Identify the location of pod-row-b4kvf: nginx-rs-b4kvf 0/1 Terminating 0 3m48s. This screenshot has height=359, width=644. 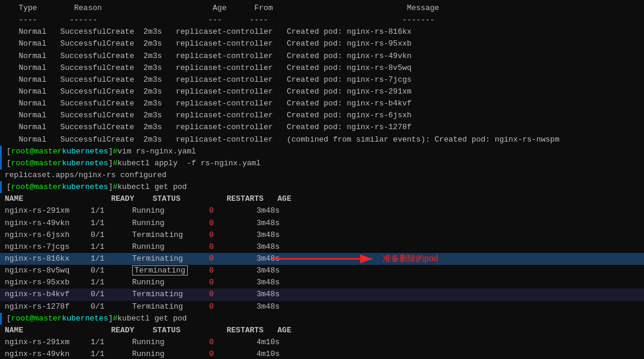
(322, 294).